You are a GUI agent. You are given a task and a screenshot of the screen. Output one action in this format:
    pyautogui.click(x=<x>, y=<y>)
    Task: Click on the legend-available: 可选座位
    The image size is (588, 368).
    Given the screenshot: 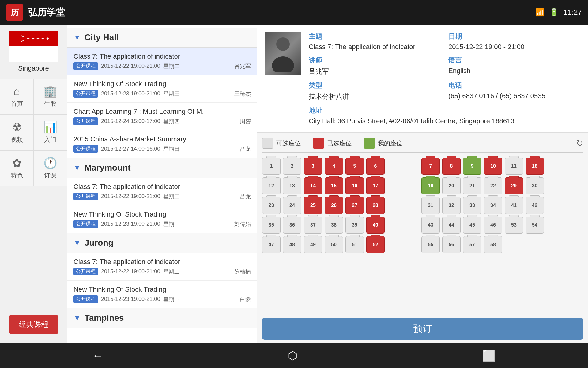 What is the action you would take?
    pyautogui.click(x=281, y=143)
    